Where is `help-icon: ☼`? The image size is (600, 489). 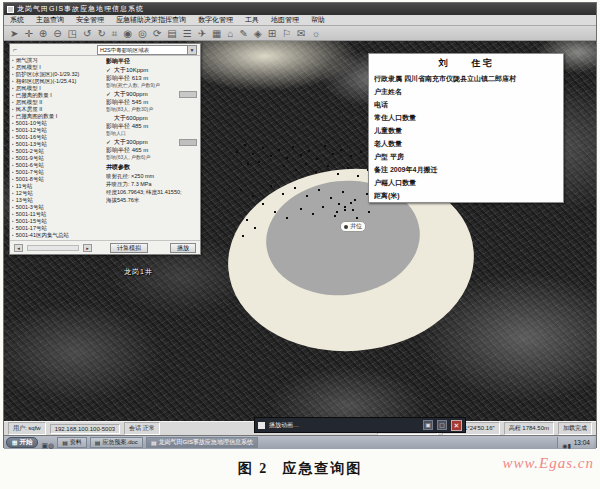
help-icon: ☼ is located at coordinates (316, 34).